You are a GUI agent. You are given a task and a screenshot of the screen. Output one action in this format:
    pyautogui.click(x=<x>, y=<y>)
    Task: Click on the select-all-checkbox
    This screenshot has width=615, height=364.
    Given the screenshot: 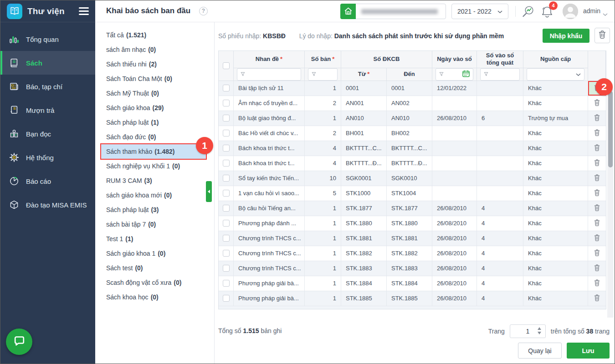 What is the action you would take?
    pyautogui.click(x=226, y=66)
    